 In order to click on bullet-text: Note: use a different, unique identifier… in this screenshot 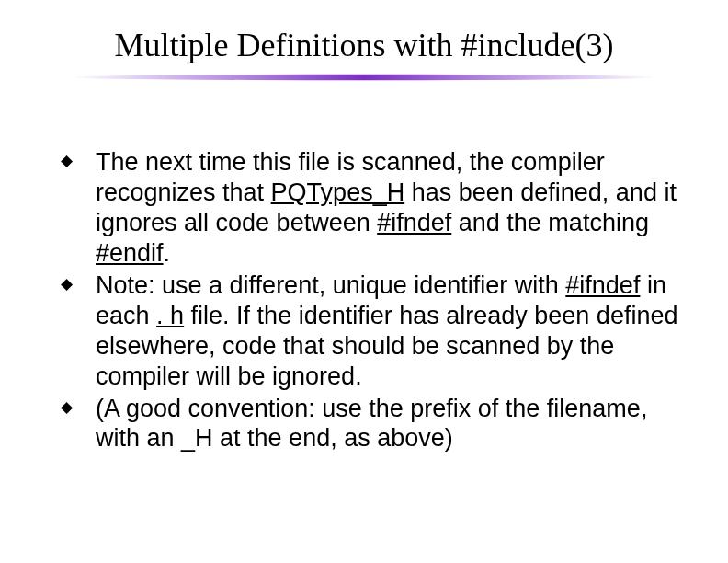, I will do `click(331, 285)`.